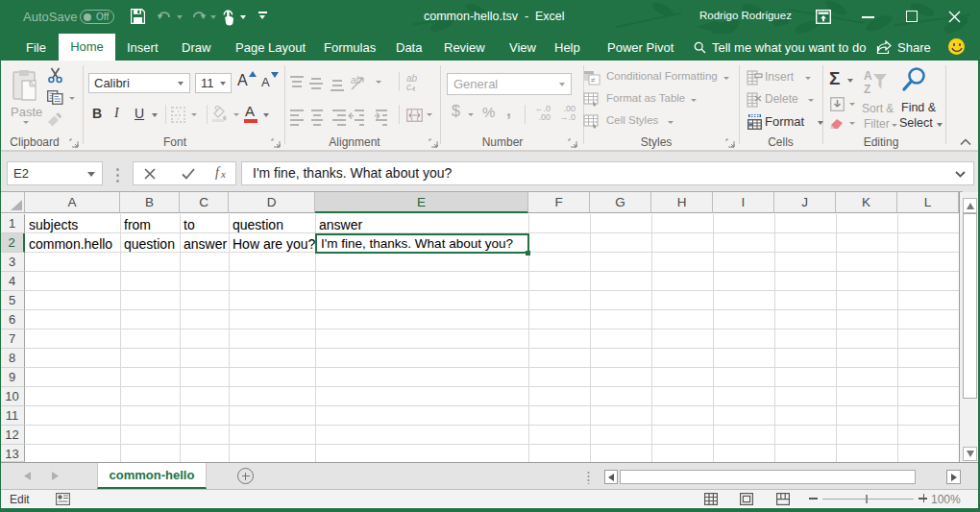 This screenshot has width=980, height=512. What do you see at coordinates (356, 81) in the screenshot?
I see `svg-text: ab` at bounding box center [356, 81].